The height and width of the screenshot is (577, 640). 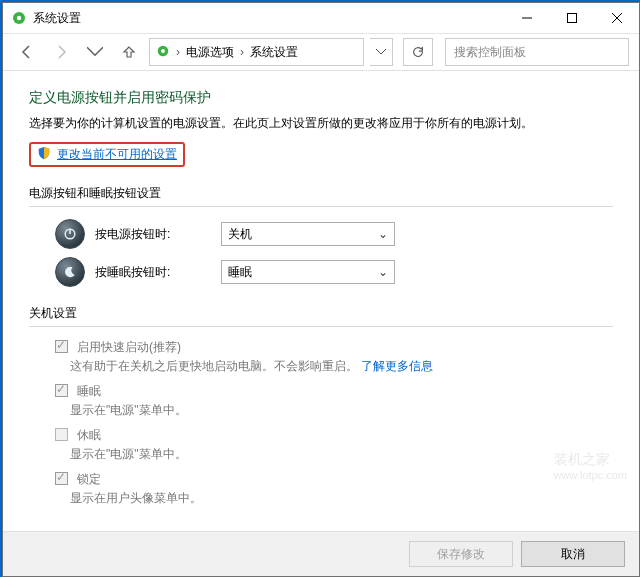 I want to click on save-button: 保存修改, so click(x=461, y=554).